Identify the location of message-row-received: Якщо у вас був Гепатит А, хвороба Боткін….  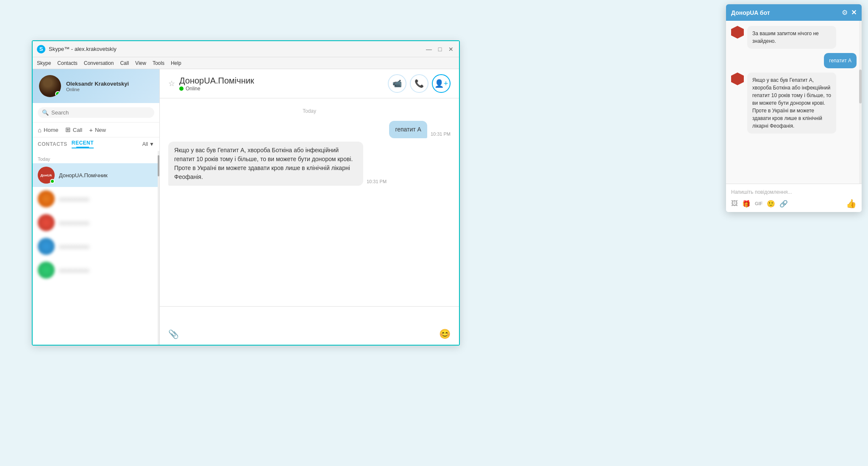
(309, 164).